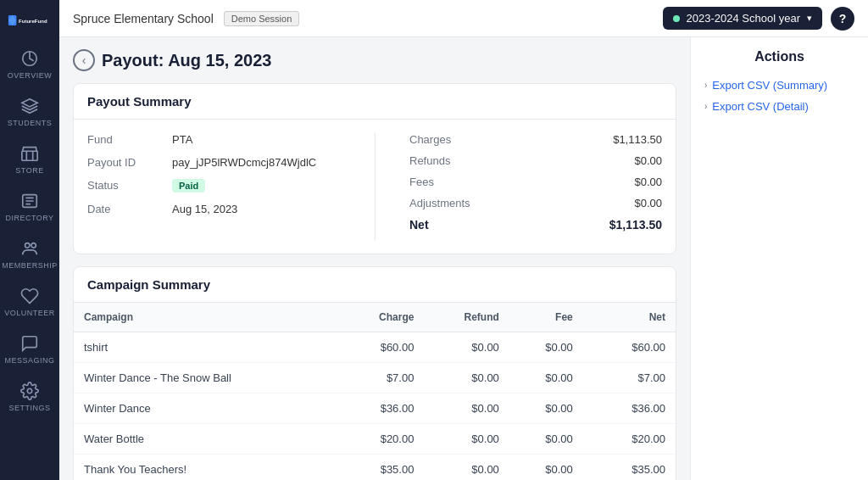 This screenshot has width=868, height=480. What do you see at coordinates (536, 161) in the screenshot?
I see `refunds-row: Refunds $0.00` at bounding box center [536, 161].